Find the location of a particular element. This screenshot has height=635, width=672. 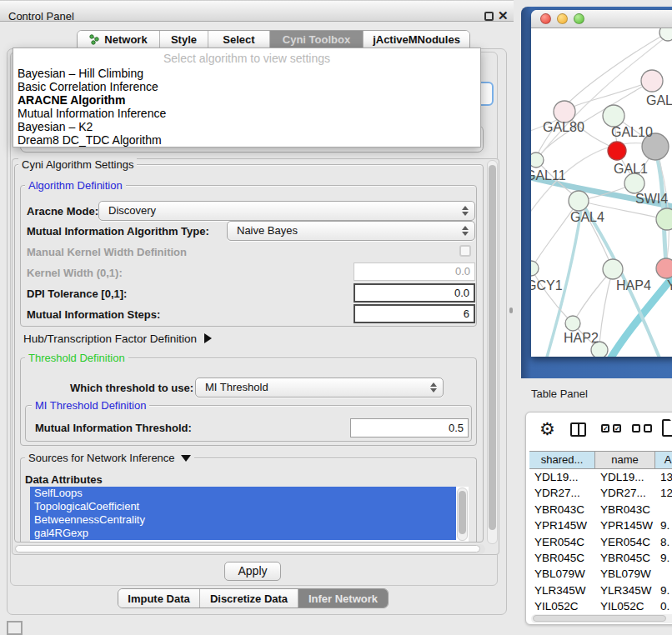

stepper-icon is located at coordinates (434, 388).